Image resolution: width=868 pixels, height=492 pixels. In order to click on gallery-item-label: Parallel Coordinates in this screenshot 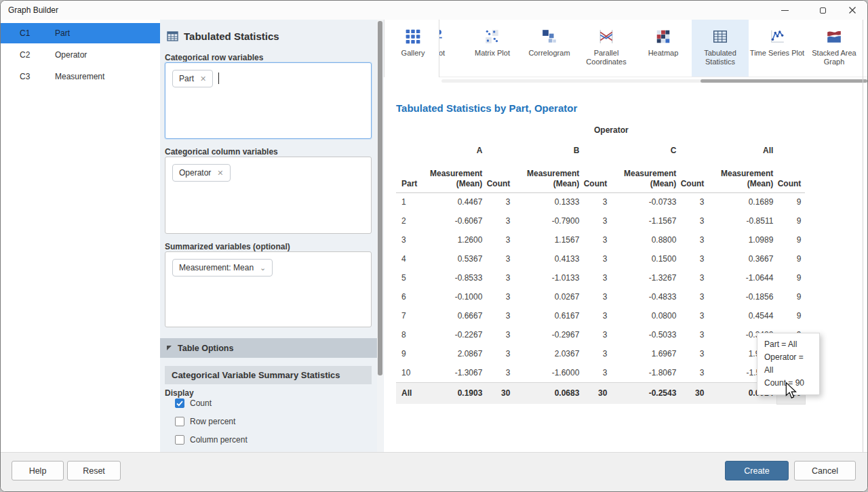, I will do `click(606, 58)`.